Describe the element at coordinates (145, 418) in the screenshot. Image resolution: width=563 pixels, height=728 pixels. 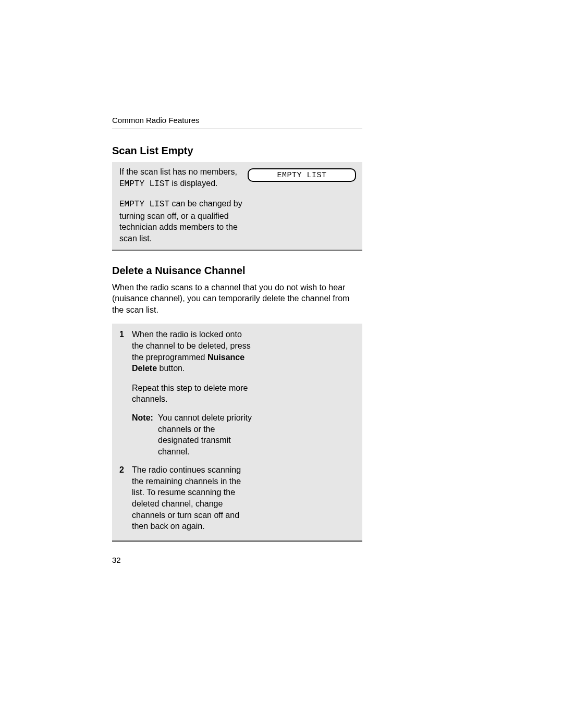
I see `note-label: Note:` at that location.